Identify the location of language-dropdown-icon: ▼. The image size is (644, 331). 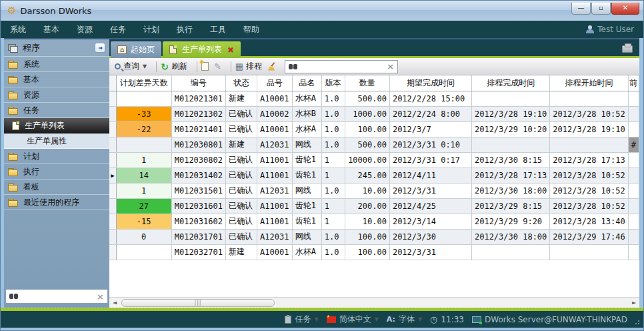
(377, 319).